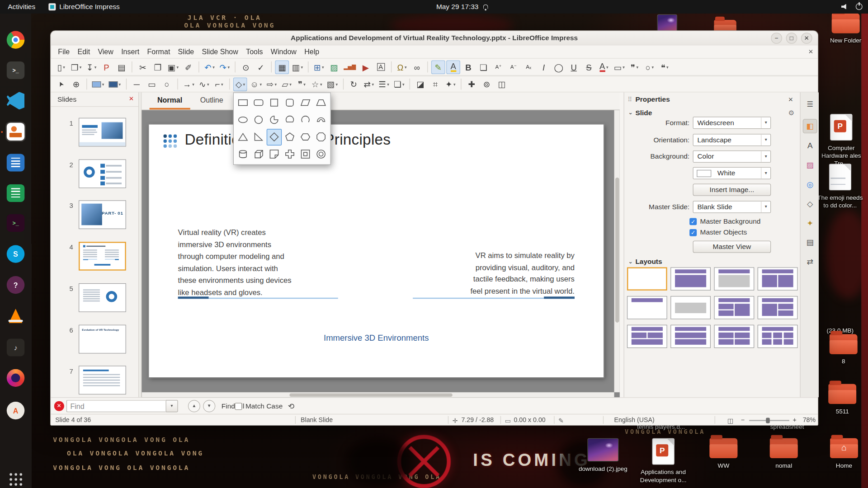 This screenshot has height=488, width=868. What do you see at coordinates (167, 84) in the screenshot?
I see `toolbar-ellipse: ○` at bounding box center [167, 84].